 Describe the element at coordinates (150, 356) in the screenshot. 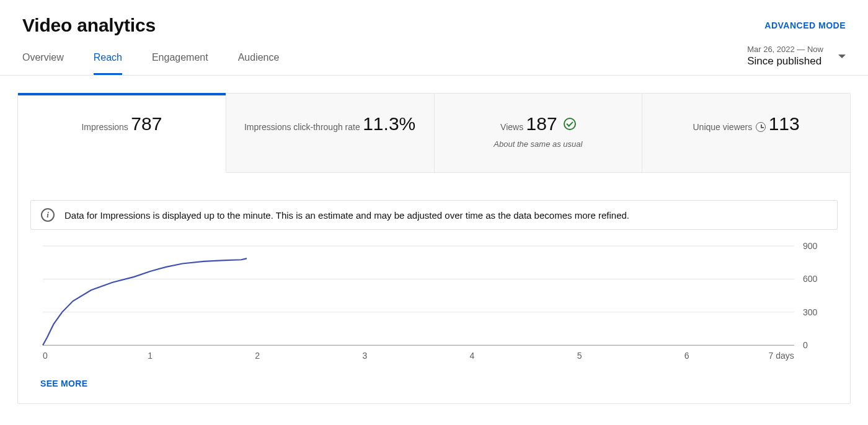

I see `svg-text: 1` at that location.